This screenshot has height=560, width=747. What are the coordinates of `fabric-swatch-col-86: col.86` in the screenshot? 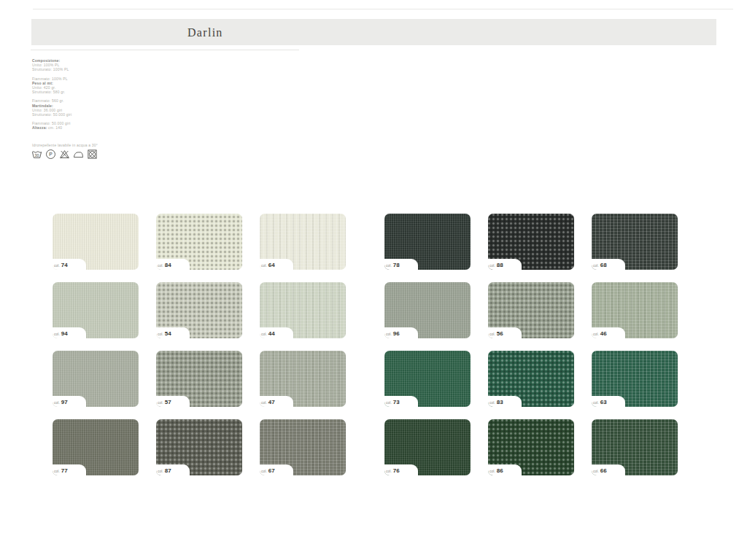 It's located at (531, 448).